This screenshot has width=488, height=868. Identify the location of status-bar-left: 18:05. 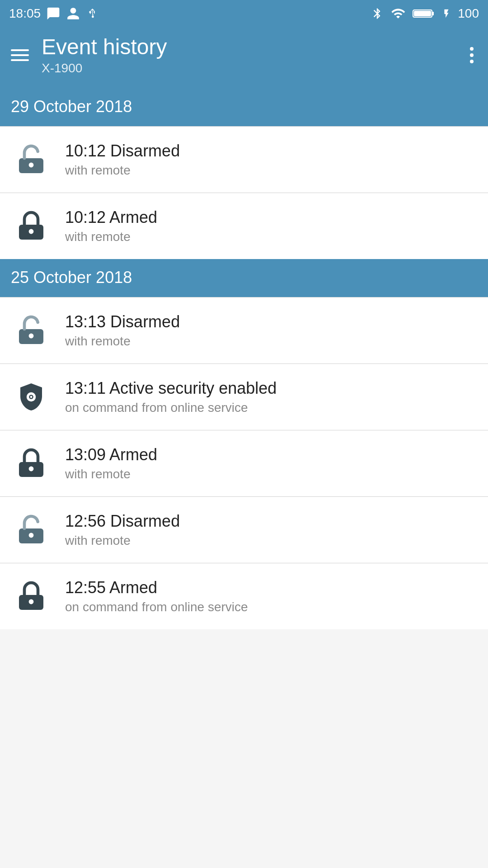
(54, 14).